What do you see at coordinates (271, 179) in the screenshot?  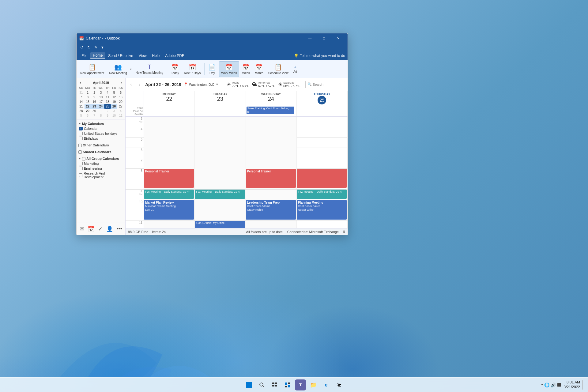 I see `day-cell-wed-8am: Personal Trainer` at bounding box center [271, 179].